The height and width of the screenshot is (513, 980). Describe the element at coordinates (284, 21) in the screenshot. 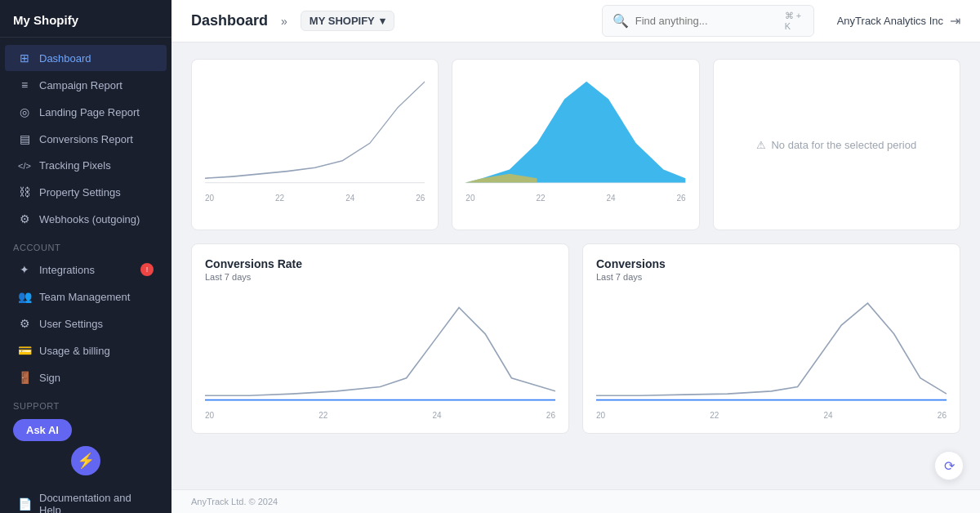

I see `breadcrumb-sep: »` at that location.